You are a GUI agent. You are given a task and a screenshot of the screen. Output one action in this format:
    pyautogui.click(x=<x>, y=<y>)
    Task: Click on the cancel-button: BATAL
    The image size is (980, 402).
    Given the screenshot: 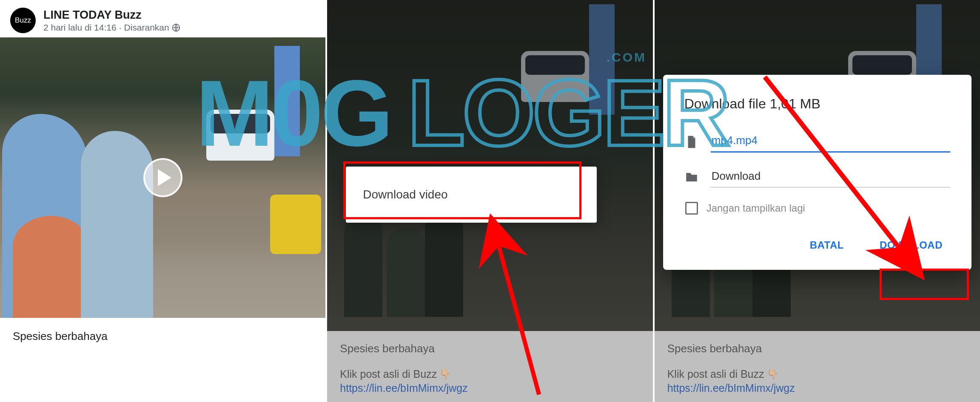 What is the action you would take?
    pyautogui.click(x=827, y=245)
    